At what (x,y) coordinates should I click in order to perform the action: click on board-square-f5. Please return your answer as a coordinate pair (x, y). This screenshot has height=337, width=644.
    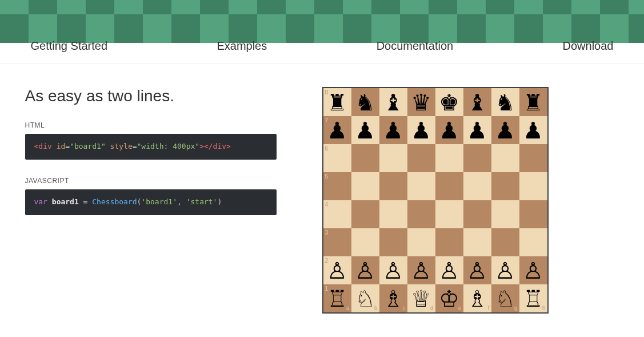
    Looking at the image, I should click on (478, 187).